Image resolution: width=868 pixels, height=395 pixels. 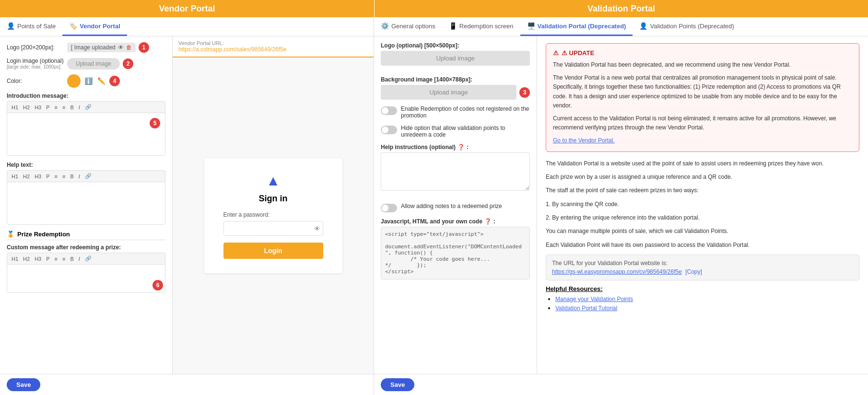 What do you see at coordinates (456, 172) in the screenshot?
I see `help-instructions-textarea` at bounding box center [456, 172].